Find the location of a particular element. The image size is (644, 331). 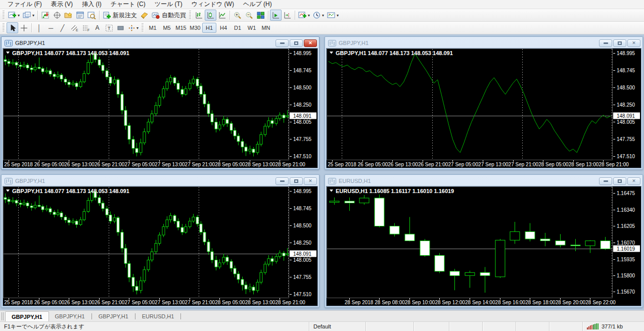

navigator-button is located at coordinates (69, 15).